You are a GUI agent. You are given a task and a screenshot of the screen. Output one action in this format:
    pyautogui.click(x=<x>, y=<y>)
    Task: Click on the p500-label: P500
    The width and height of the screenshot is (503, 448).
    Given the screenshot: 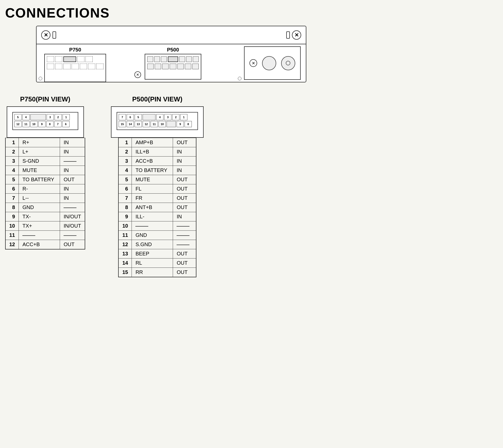 What is the action you would take?
    pyautogui.click(x=173, y=50)
    